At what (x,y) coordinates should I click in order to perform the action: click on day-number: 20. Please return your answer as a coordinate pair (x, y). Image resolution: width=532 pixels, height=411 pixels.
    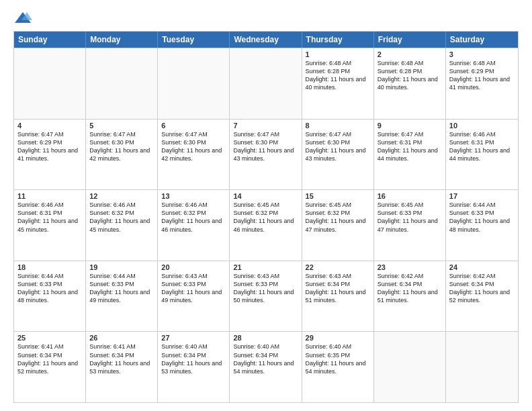
    Looking at the image, I should click on (193, 267).